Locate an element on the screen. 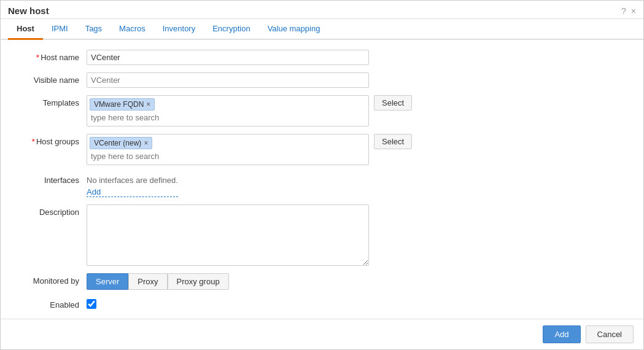 Image resolution: width=644 pixels, height=350 pixels. template-tag-vmware: VMware FQDN × is located at coordinates (122, 104).